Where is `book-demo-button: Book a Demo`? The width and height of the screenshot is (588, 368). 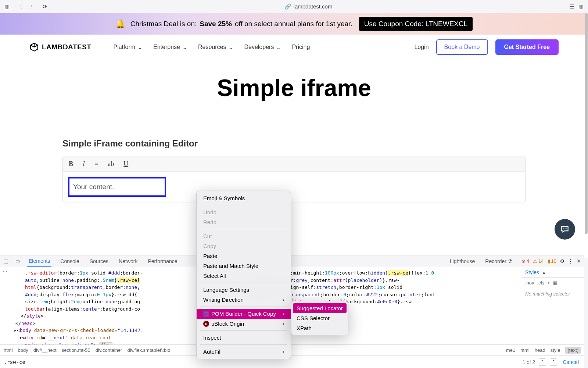
book-demo-button: Book a Demo is located at coordinates (462, 47).